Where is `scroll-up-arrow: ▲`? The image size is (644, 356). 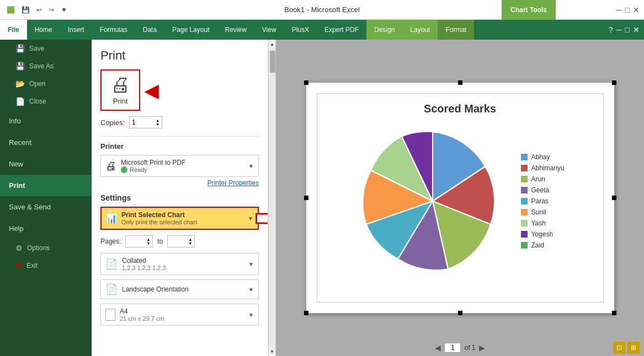 scroll-up-arrow: ▲ is located at coordinates (273, 44).